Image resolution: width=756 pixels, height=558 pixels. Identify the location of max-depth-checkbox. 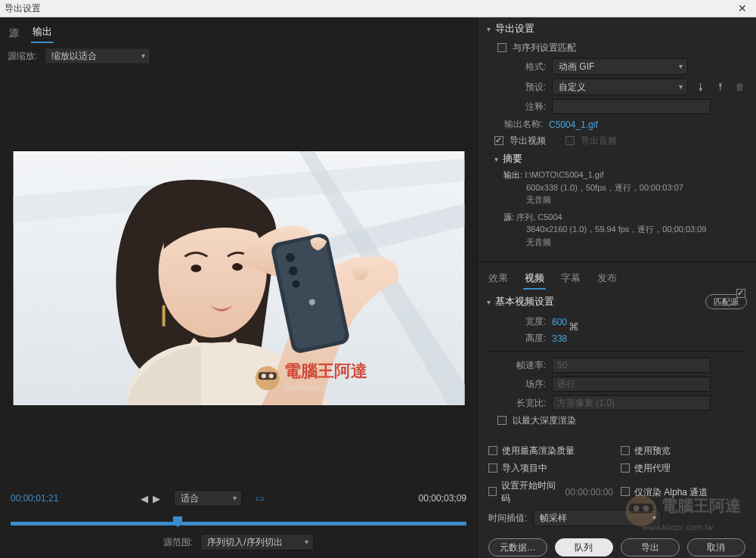
(502, 420).